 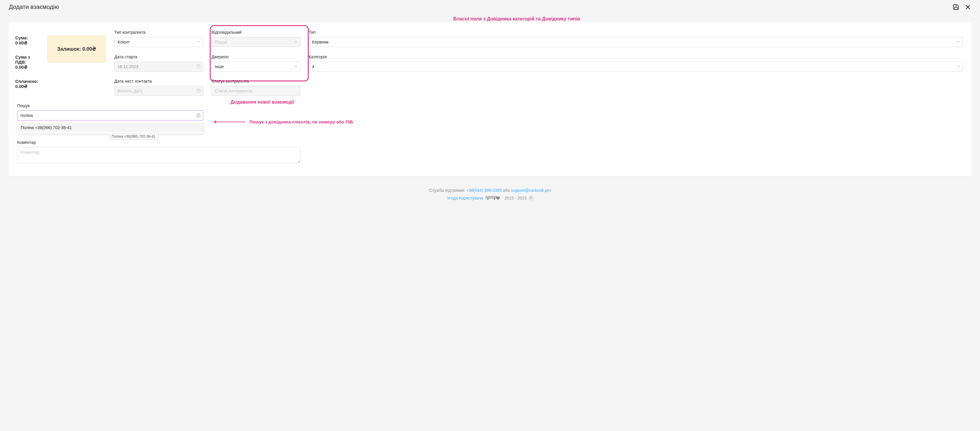 I want to click on select-responsible-placeholder: Пошук, so click(x=221, y=42).